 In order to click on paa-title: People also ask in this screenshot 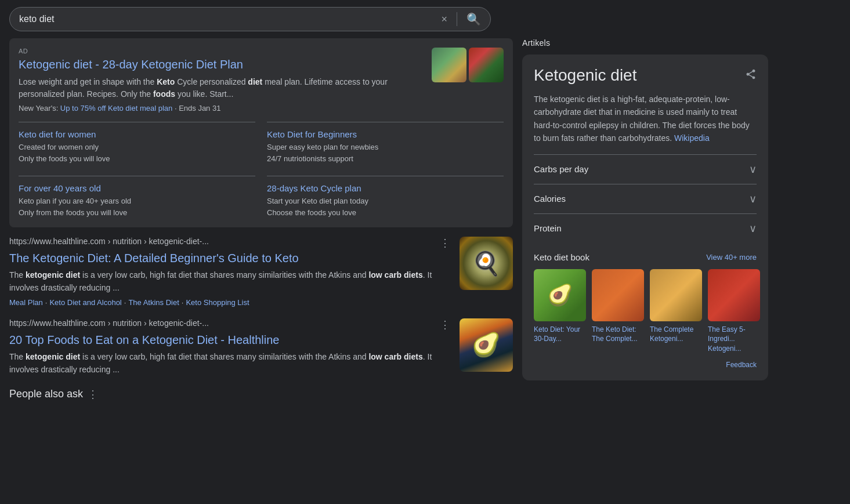, I will do `click(46, 394)`.